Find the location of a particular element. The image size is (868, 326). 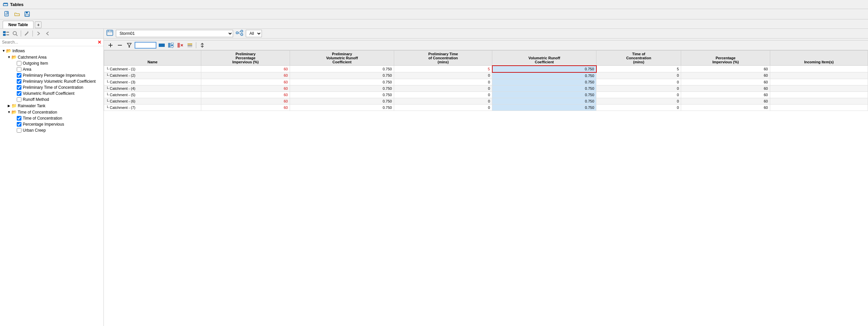

delete-col-button is located at coordinates (181, 45).